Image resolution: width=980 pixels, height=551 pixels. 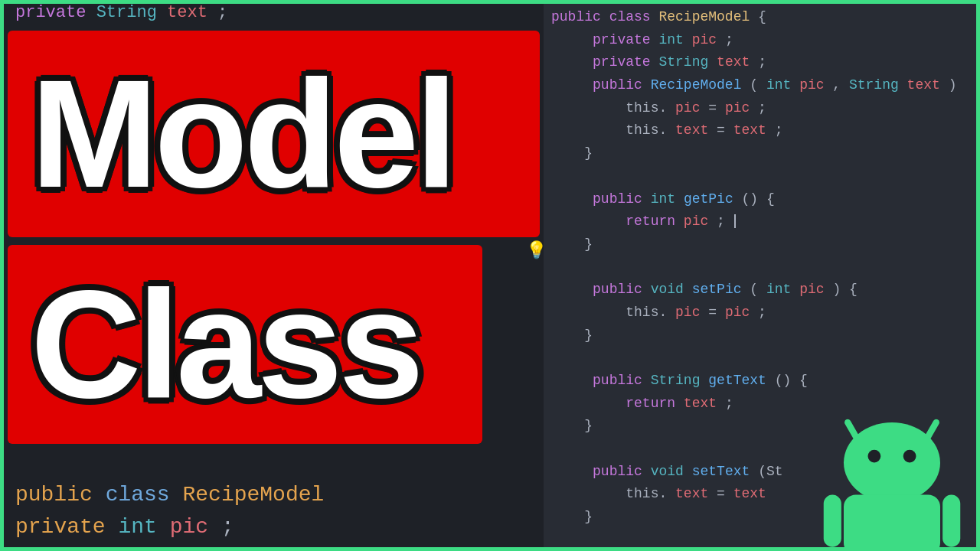 What do you see at coordinates (766, 41) in the screenshot?
I see `code-line-2: private int pic ;` at bounding box center [766, 41].